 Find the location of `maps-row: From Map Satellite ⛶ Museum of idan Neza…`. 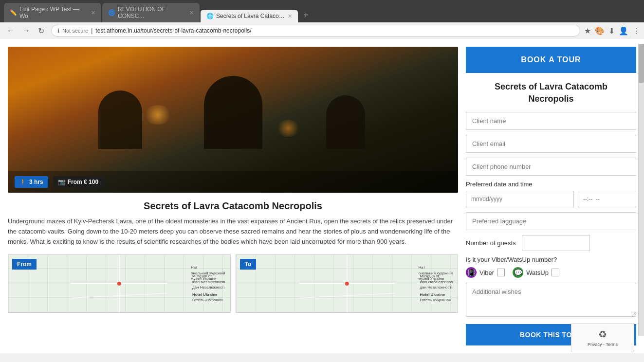

maps-row: From Map Satellite ⛶ Museum of idan Neza… is located at coordinates (233, 284).